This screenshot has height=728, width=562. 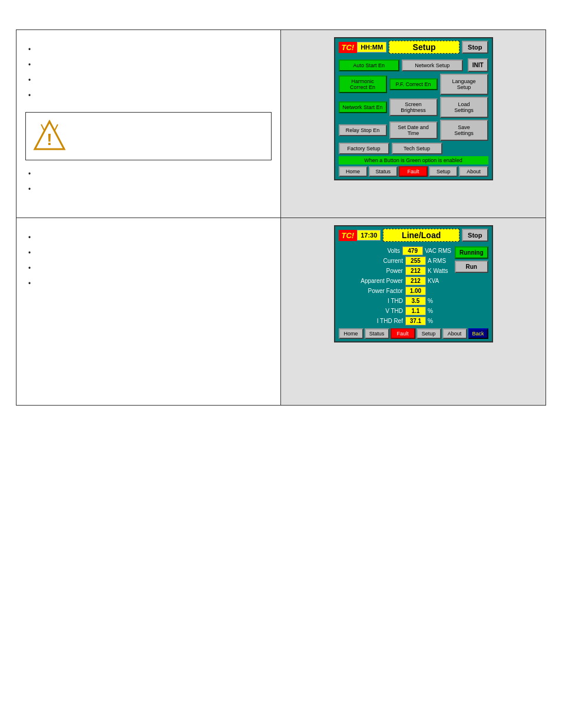 What do you see at coordinates (474, 172) in the screenshot?
I see `setup-nav-about: About` at bounding box center [474, 172].